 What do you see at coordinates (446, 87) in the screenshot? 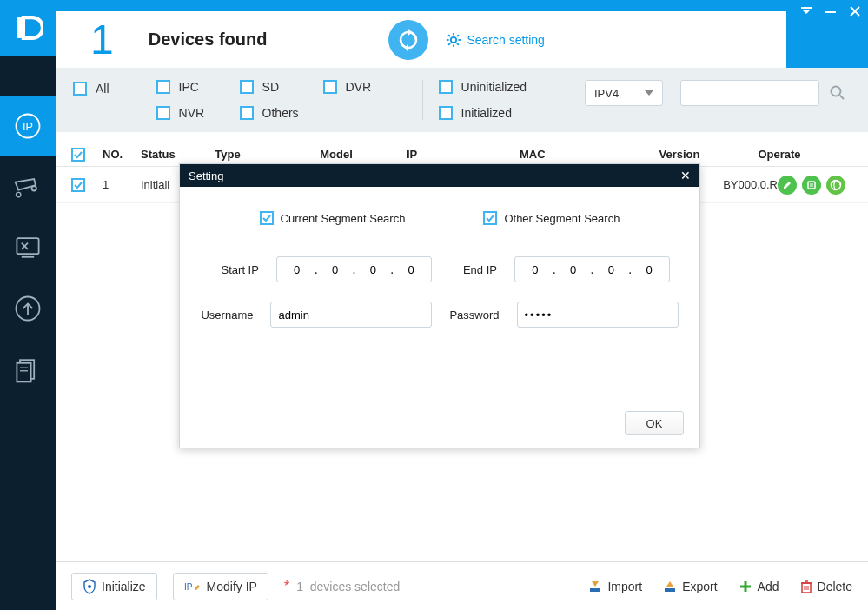
I see `filter-uninitialized-checkbox` at bounding box center [446, 87].